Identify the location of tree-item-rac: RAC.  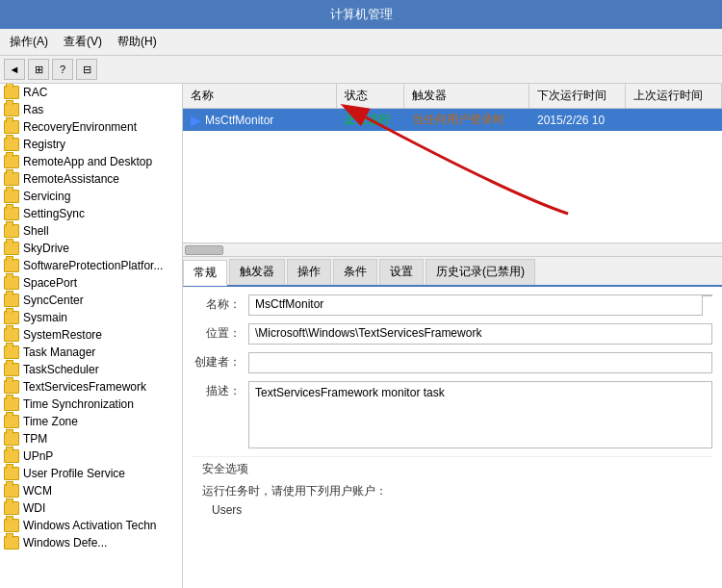
(90, 92).